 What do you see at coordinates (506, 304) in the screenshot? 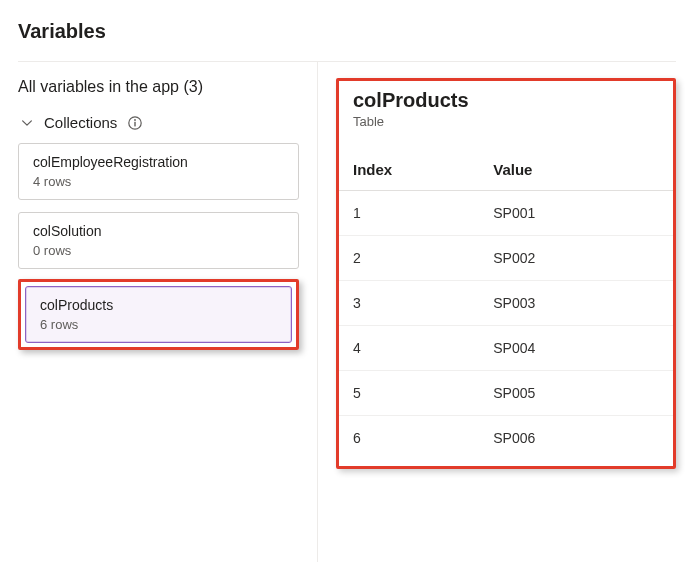
I see `table-row: 3 SP003` at bounding box center [506, 304].